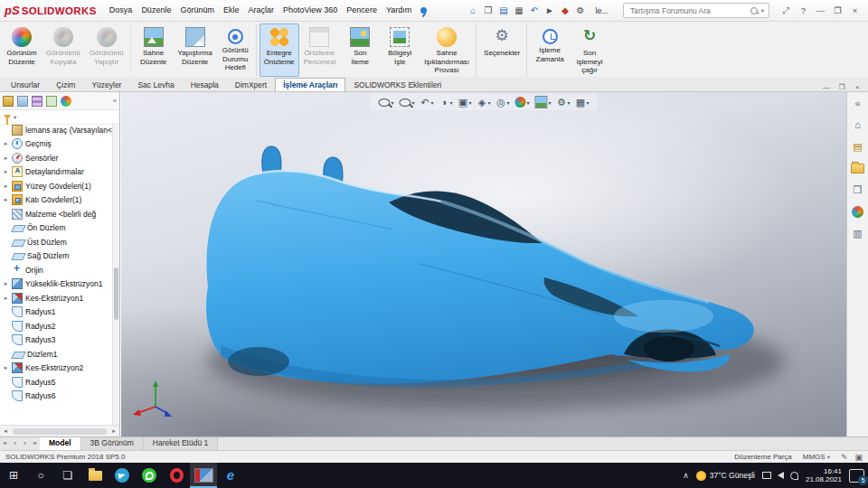 This screenshot has height=488, width=868. Describe the element at coordinates (195, 51) in the screenshot. I see `edit-decal-button: Yapıştırma Düzenle` at that location.